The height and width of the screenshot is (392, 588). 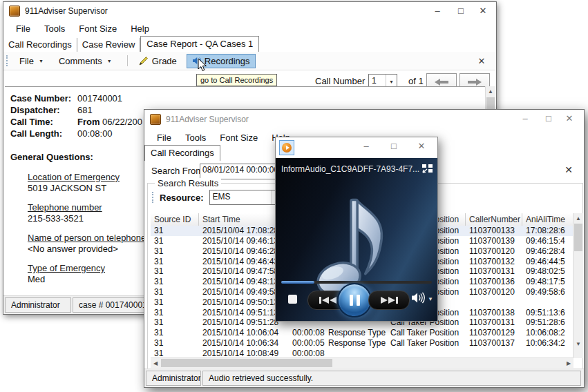 What do you see at coordinates (389, 300) in the screenshot?
I see `next-icon` at bounding box center [389, 300].